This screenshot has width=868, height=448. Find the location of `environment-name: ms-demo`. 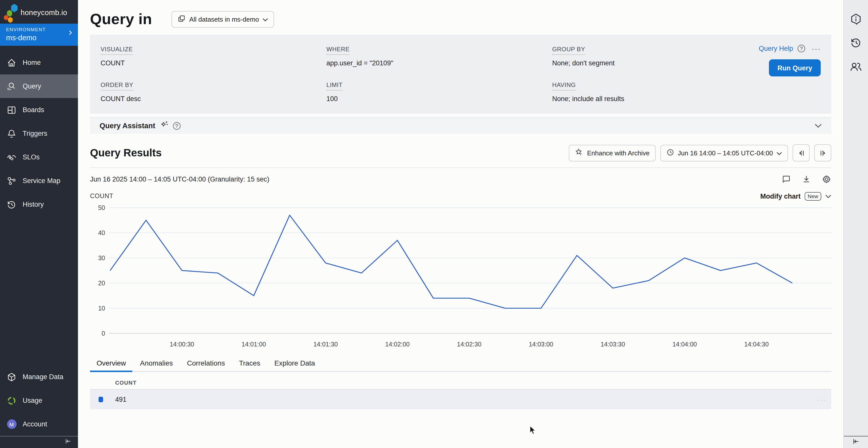

environment-name: ms-demo is located at coordinates (39, 38).